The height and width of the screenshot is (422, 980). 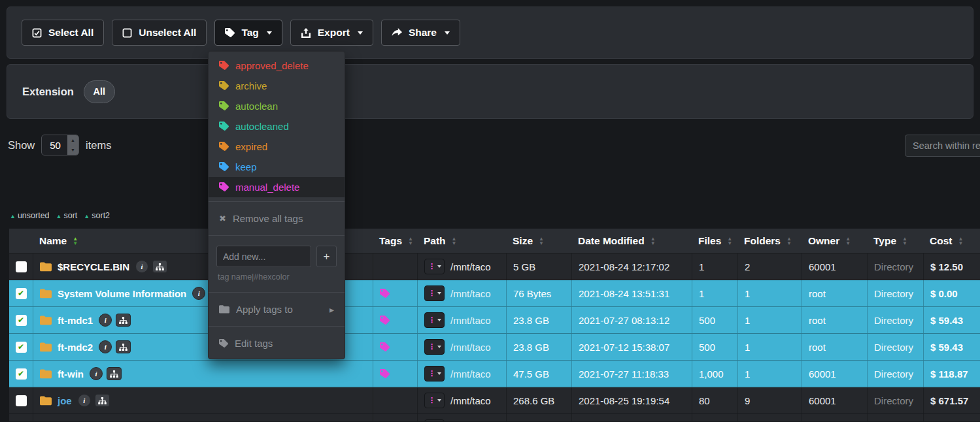 I want to click on table-row: ✔ joe i ⋮ /mnt/taco 268.6 GB 2021-08-25 …, so click(x=494, y=401).